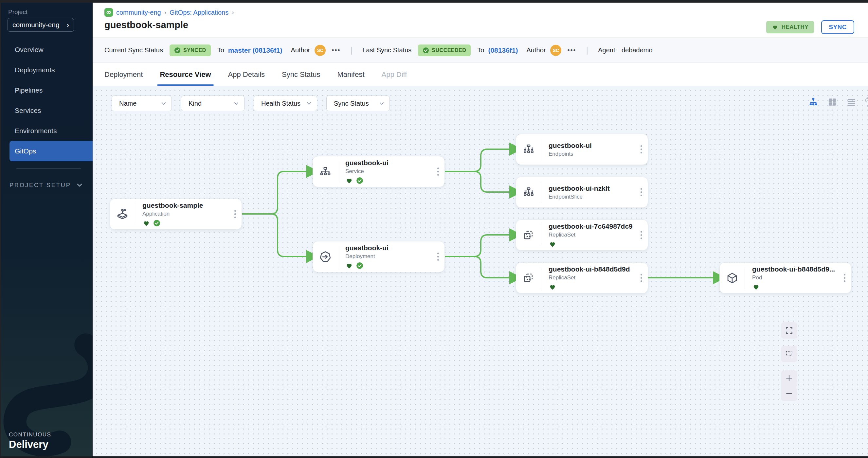  Describe the element at coordinates (49, 168) in the screenshot. I see `sidebar-divider` at that location.